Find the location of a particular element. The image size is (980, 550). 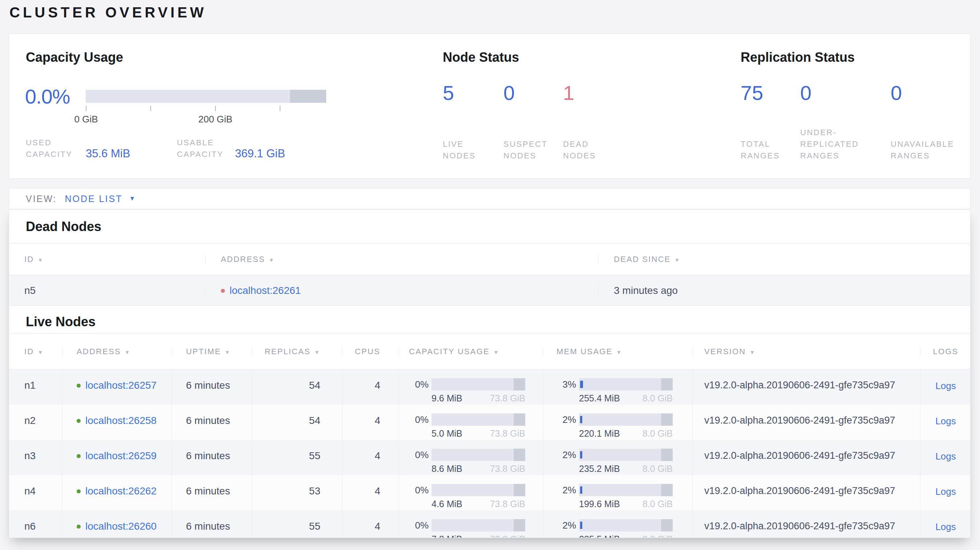

node-address-link: localhost:26261 is located at coordinates (265, 291).